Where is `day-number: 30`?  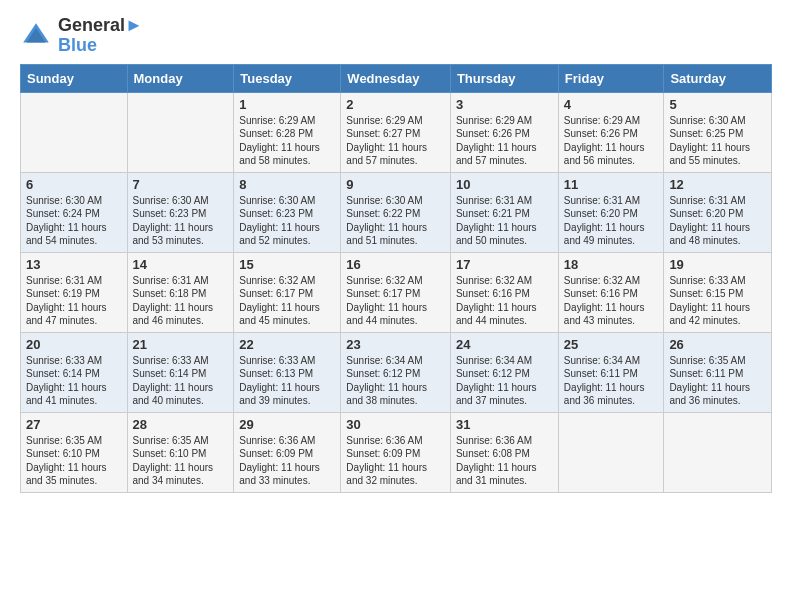 day-number: 30 is located at coordinates (396, 424).